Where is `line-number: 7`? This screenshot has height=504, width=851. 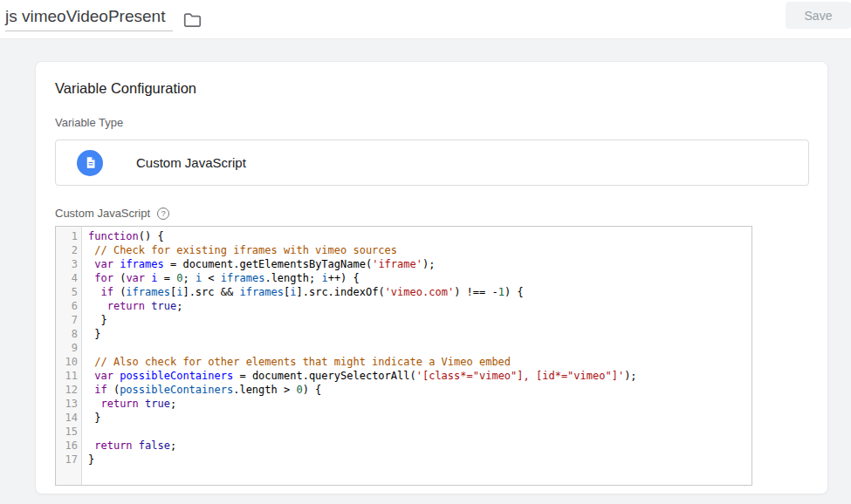 line-number: 7 is located at coordinates (66, 320).